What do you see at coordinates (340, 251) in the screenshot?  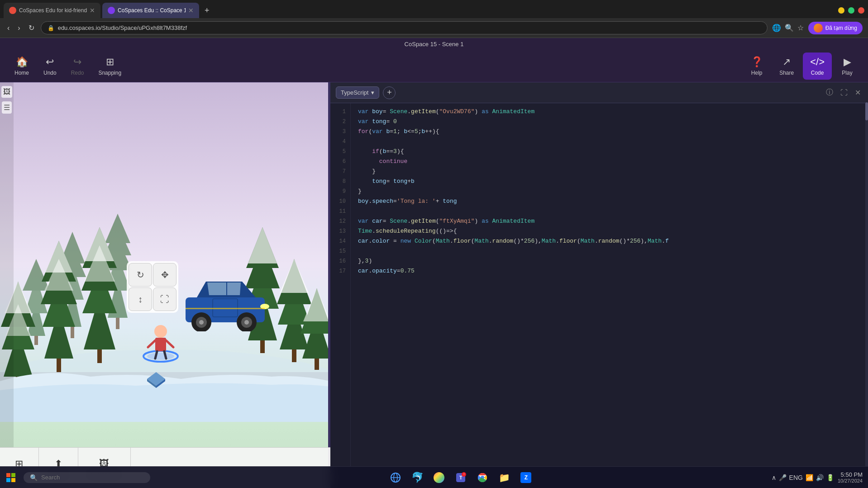 I see `line-num-15: 15` at bounding box center [340, 251].